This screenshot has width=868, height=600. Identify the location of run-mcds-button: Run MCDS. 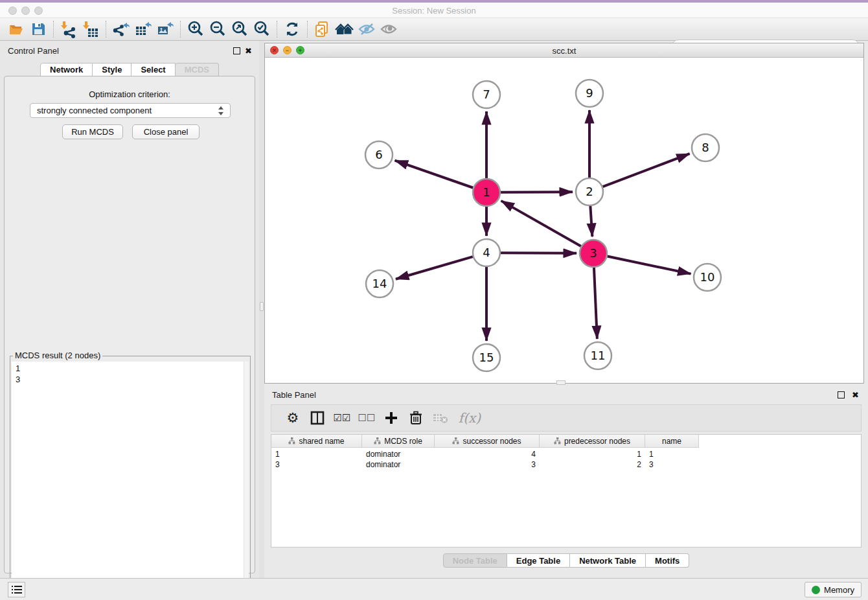
(93, 132).